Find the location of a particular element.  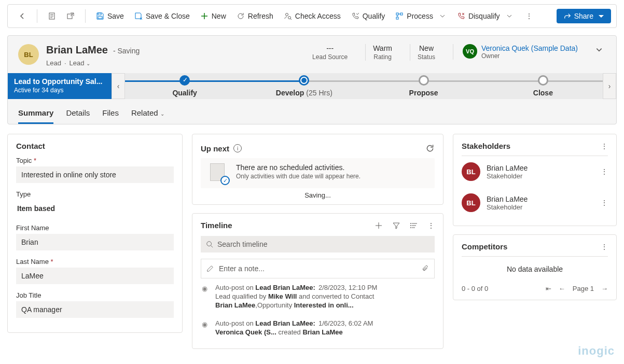

type-value: Item based is located at coordinates (95, 208).